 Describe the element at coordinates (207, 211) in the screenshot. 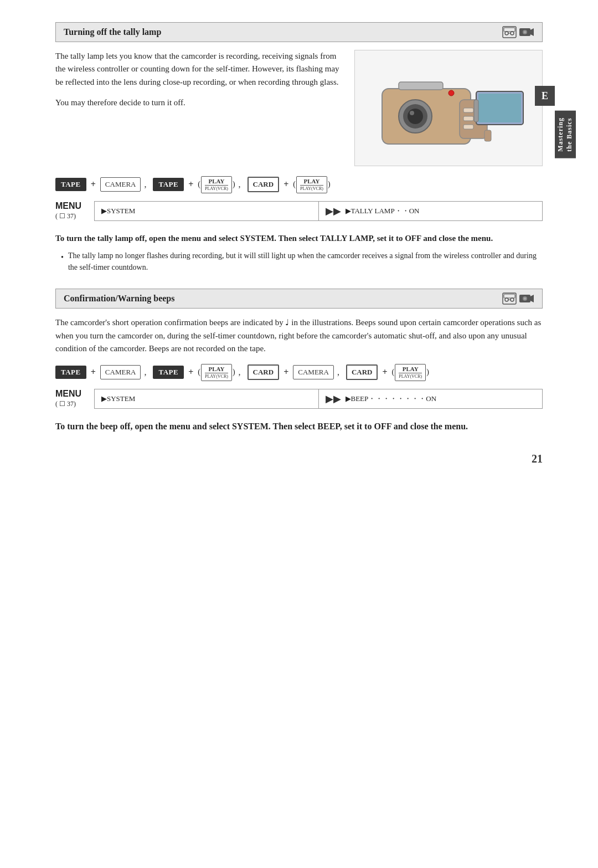

I see `section1-menu-step1: ▶SYSTEM` at that location.